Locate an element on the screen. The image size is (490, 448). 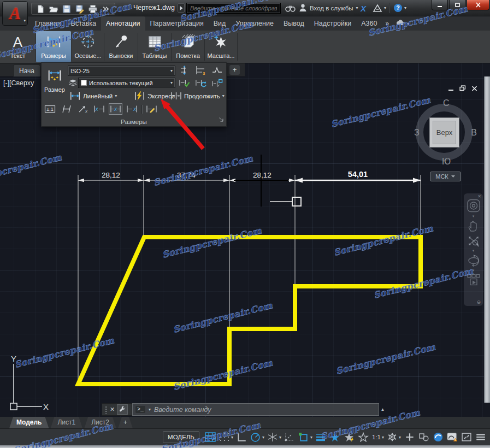
customization-button is located at coordinates (481, 437).